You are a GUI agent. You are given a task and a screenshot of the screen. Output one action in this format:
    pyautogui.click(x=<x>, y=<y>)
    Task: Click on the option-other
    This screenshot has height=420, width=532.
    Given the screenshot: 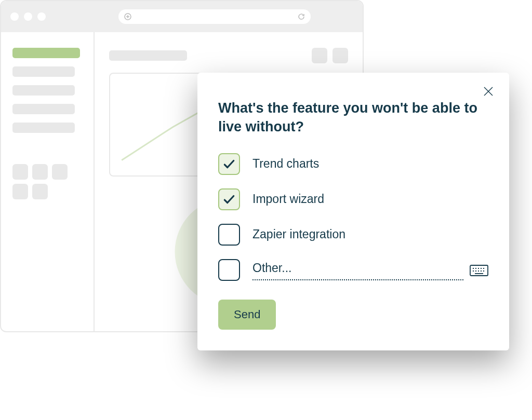 What is the action you would take?
    pyautogui.click(x=353, y=270)
    